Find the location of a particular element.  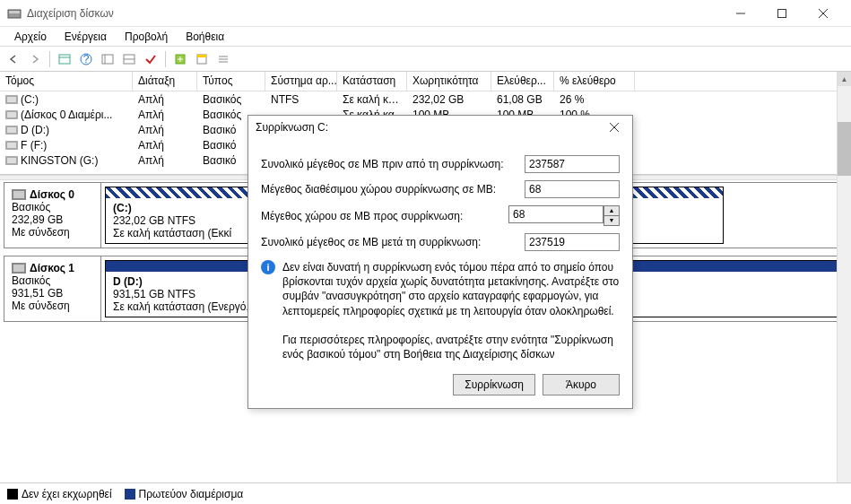

help-icon: ? is located at coordinates (86, 59).